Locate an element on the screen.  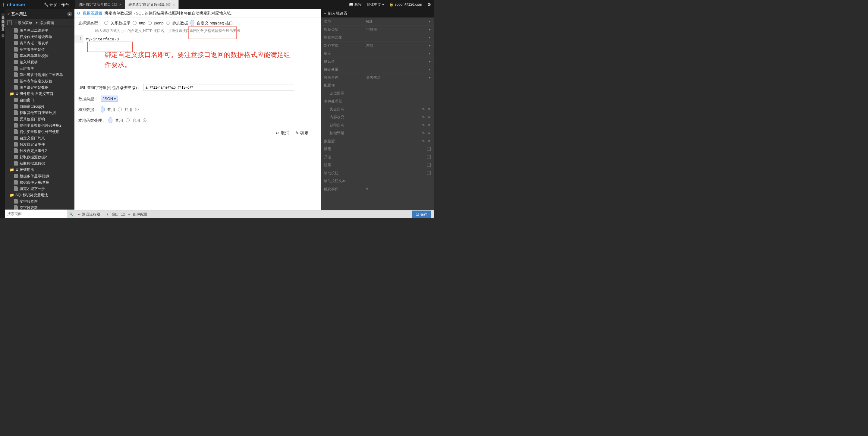
tree-item: 基本表单基础校验 is located at coordinates (40, 56).